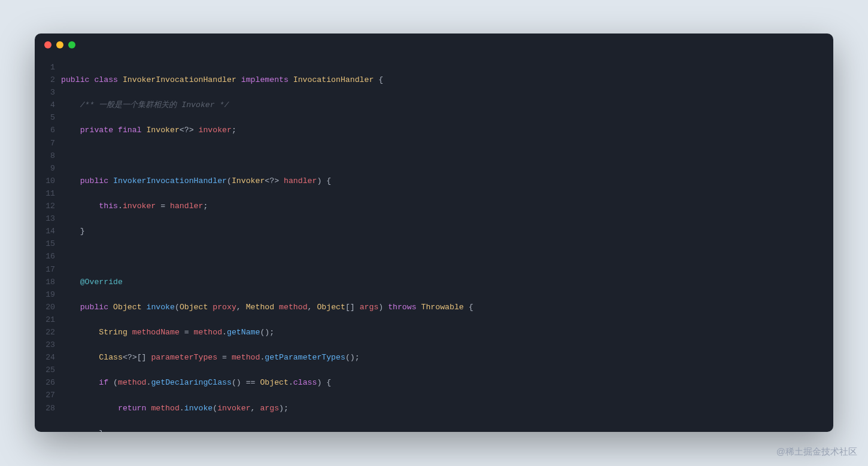  I want to click on line-number: 25, so click(45, 370).